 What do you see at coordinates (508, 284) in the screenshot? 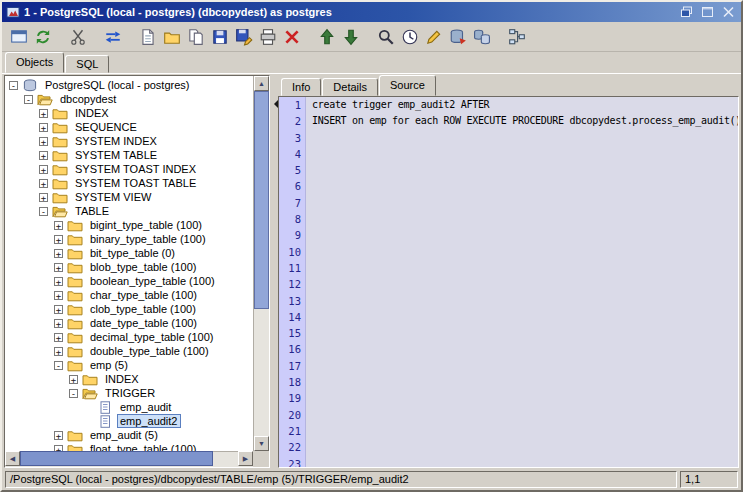
I see `source-line: 12` at bounding box center [508, 284].